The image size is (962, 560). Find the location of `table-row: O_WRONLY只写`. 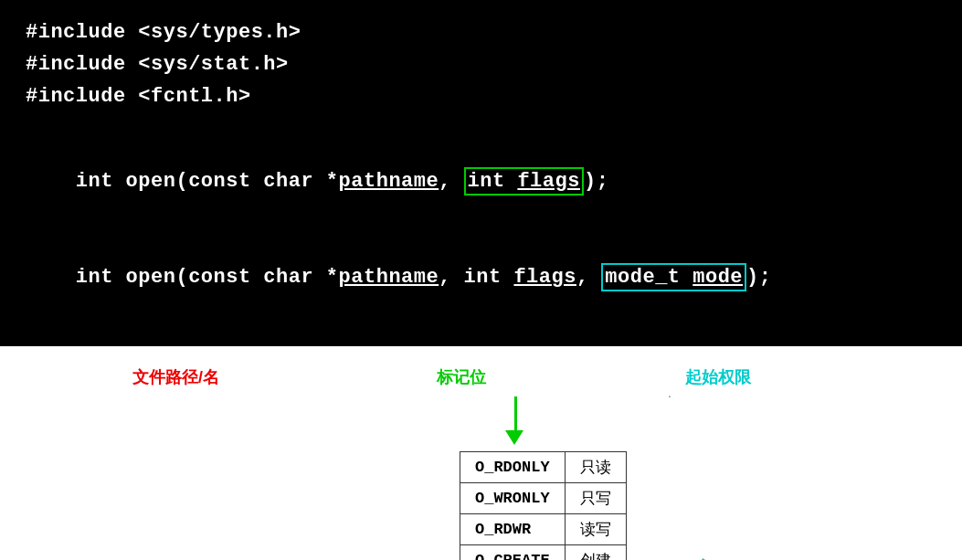

table-row: O_WRONLY只写 is located at coordinates (544, 498).